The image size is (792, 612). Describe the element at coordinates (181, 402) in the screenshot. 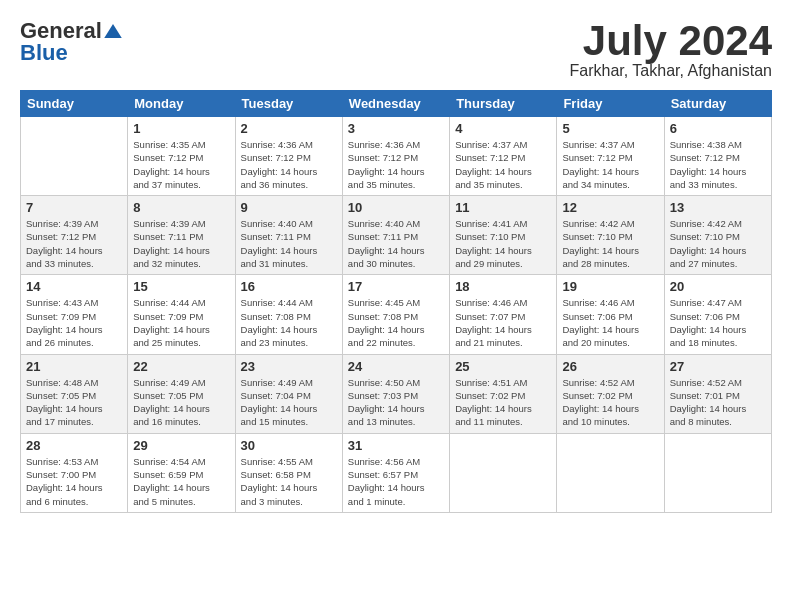

I see `day-info: Sunrise: 4:49 AM Sunset: 7:05 PM Dayligh…` at that location.